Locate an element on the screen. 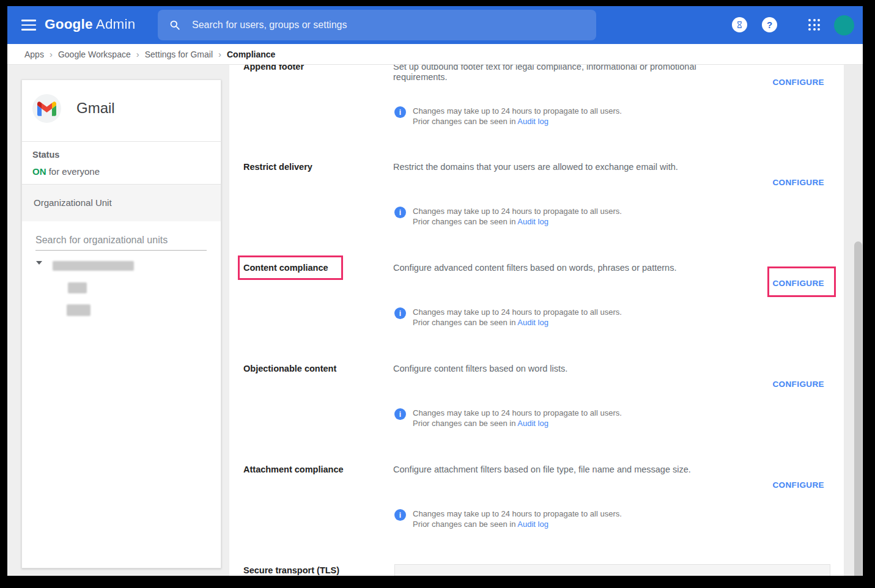  setting-row-append-footer: Append footer Set up outbound footer tex… is located at coordinates (537, 104).